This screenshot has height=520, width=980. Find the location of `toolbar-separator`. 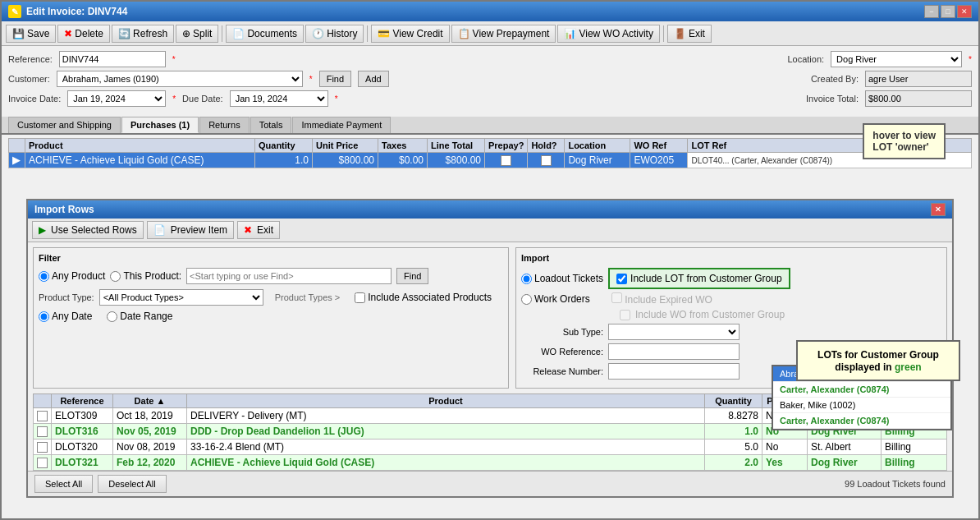

toolbar-separator is located at coordinates (222, 34).